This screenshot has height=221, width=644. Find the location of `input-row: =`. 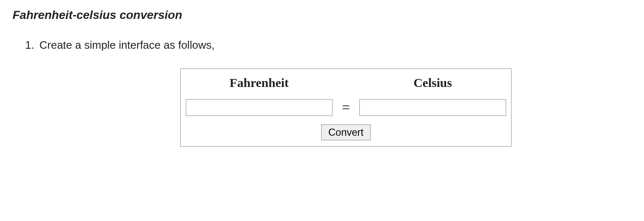

input-row: = is located at coordinates (346, 108).